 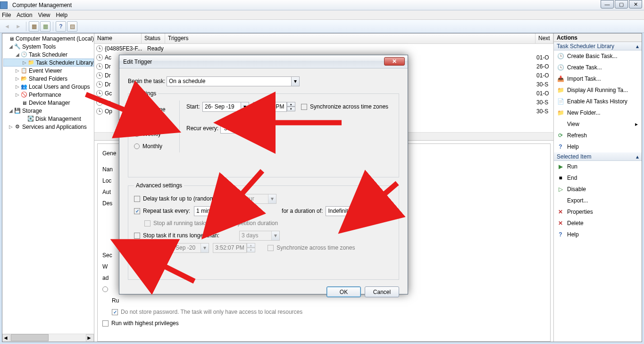 I want to click on settings-fieldset: Settings One time Daily Weekly Monthly S…, so click(x=263, y=134).